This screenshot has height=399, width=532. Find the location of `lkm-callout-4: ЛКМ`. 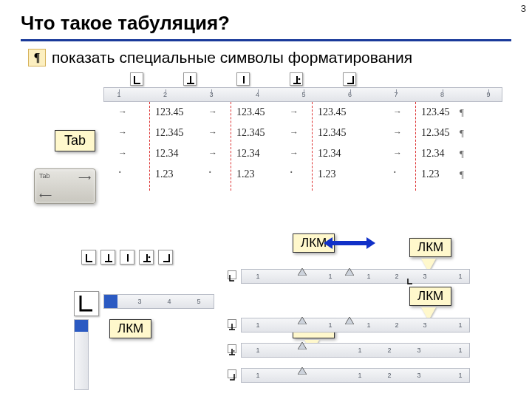

lkm-callout-4: ЛКМ is located at coordinates (130, 329).